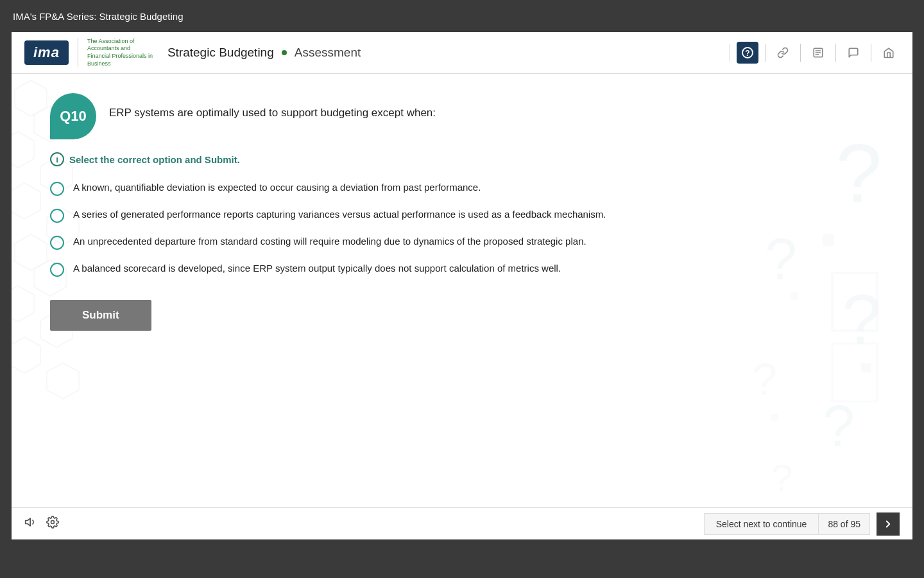  What do you see at coordinates (339, 215) in the screenshot?
I see `option-b-text: A series of generated performance report…` at bounding box center [339, 215].